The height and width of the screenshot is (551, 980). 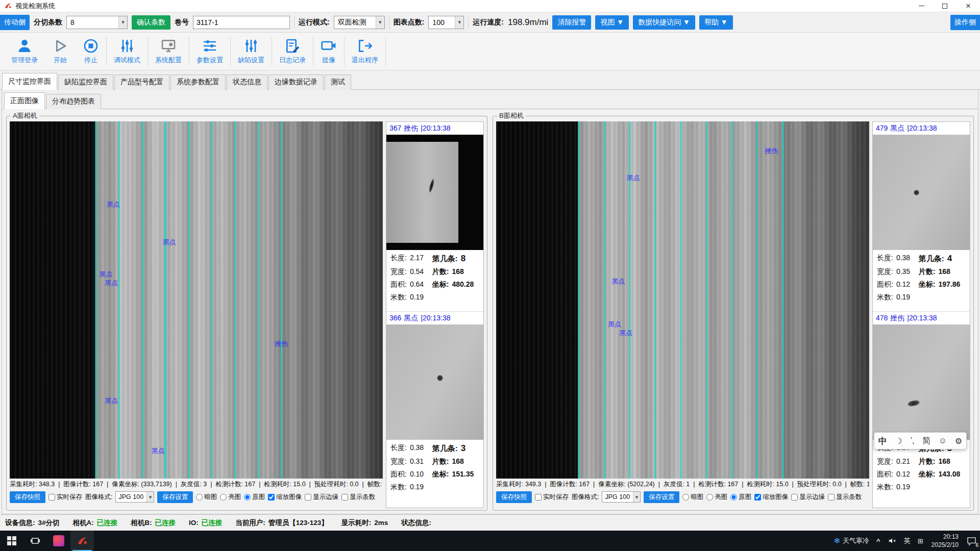 What do you see at coordinates (892, 541) in the screenshot?
I see `volume-button` at bounding box center [892, 541].